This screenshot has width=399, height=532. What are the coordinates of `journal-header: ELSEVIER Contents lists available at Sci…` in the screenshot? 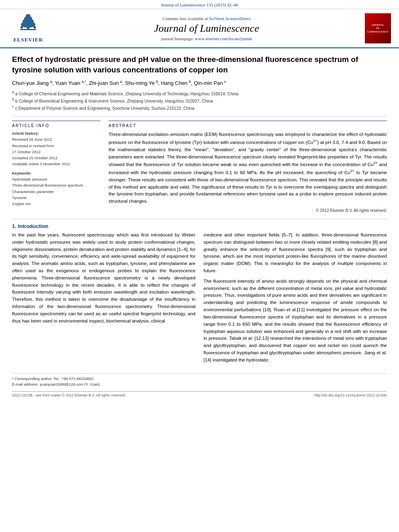 It's located at (200, 29).